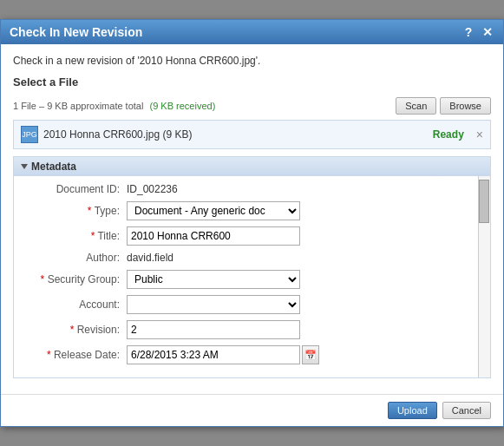 This screenshot has height=446, width=504. What do you see at coordinates (246, 236) in the screenshot?
I see `field-row-title: * Title:` at bounding box center [246, 236].